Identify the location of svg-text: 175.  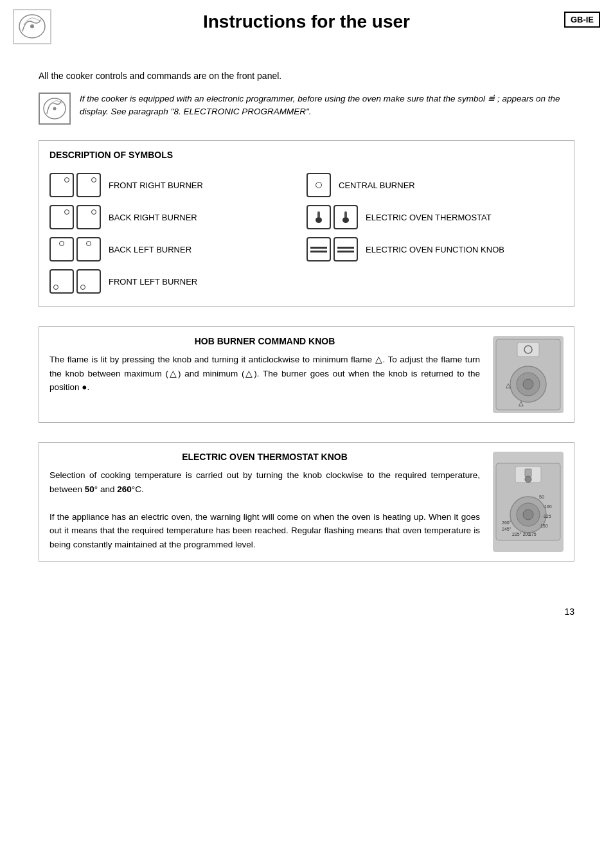
(533, 535).